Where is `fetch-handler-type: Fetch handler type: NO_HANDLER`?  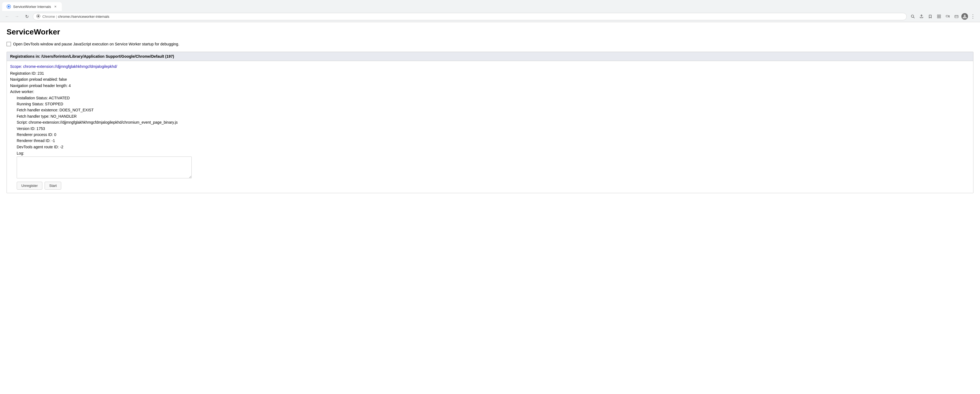
fetch-handler-type: Fetch handler type: NO_HANDLER is located at coordinates (493, 116).